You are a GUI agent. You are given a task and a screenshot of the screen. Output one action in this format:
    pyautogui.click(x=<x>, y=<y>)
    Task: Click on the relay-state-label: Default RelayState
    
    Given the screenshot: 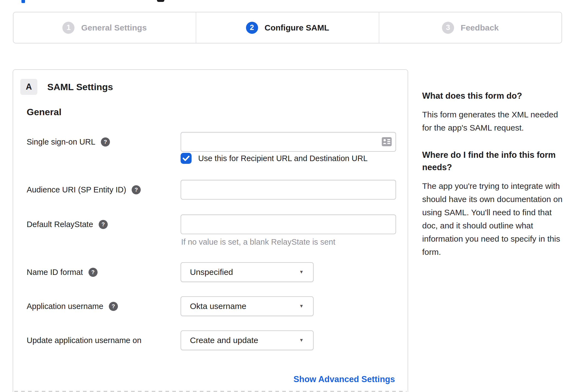 What is the action you would take?
    pyautogui.click(x=60, y=224)
    